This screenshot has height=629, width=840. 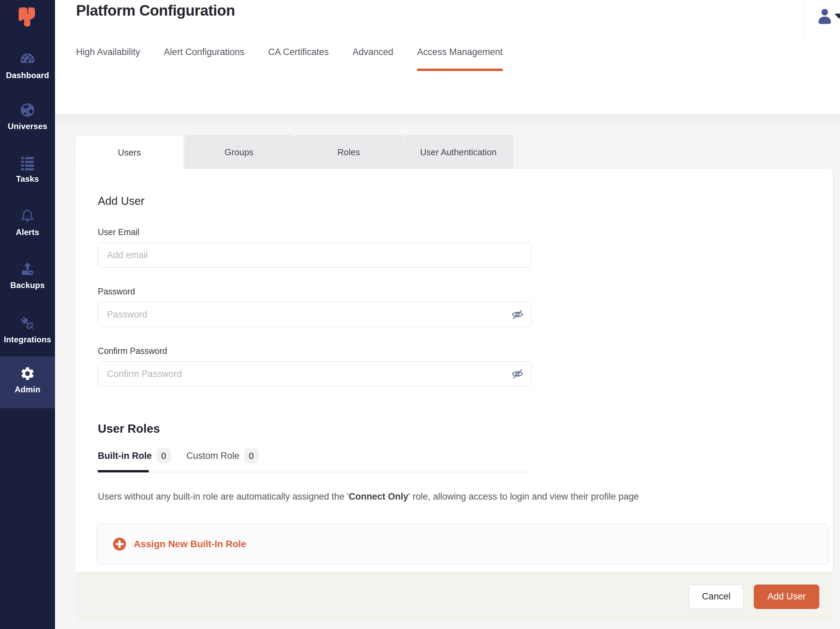 What do you see at coordinates (463, 544) in the screenshot?
I see `assign-new-built-in-role-button: Assign New Built-In Role` at bounding box center [463, 544].